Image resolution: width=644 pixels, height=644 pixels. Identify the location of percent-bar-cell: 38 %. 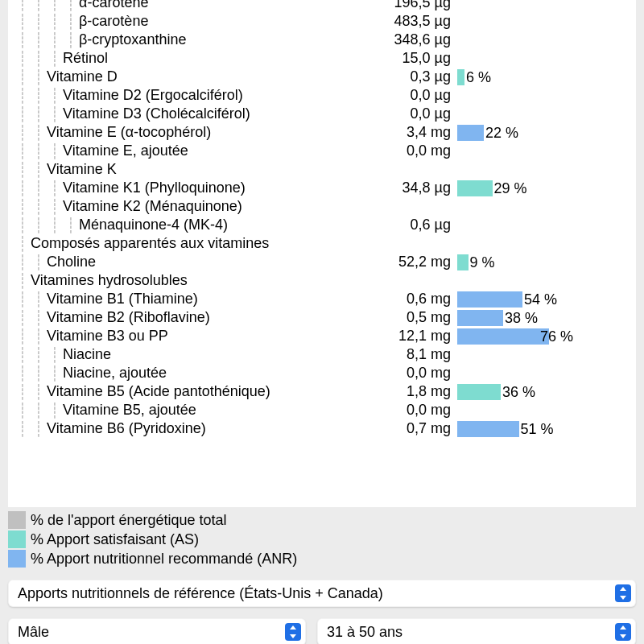
(518, 318).